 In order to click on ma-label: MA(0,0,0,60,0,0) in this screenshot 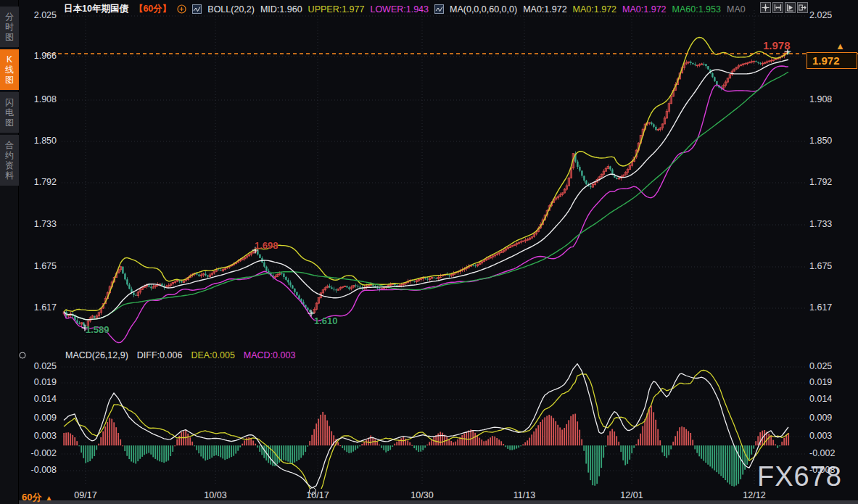, I will do `click(483, 9)`.